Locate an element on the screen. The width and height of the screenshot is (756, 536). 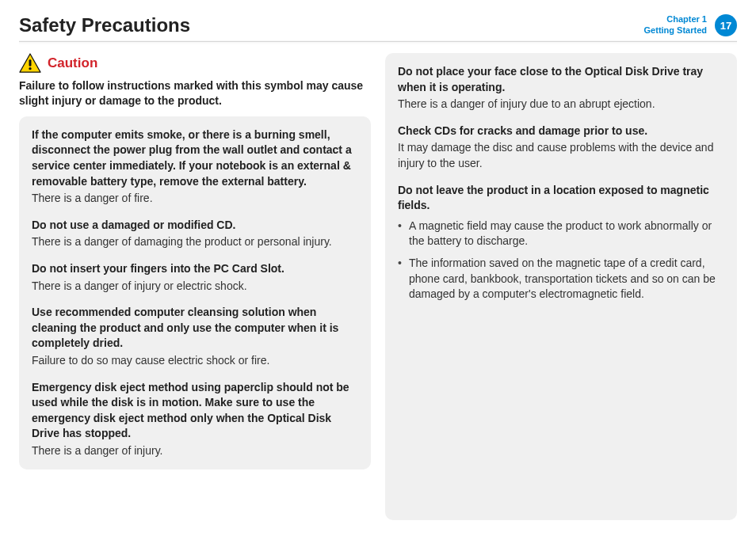
page-header: Safety Precautions Chapter 1 Getting Sta… is located at coordinates (378, 29).